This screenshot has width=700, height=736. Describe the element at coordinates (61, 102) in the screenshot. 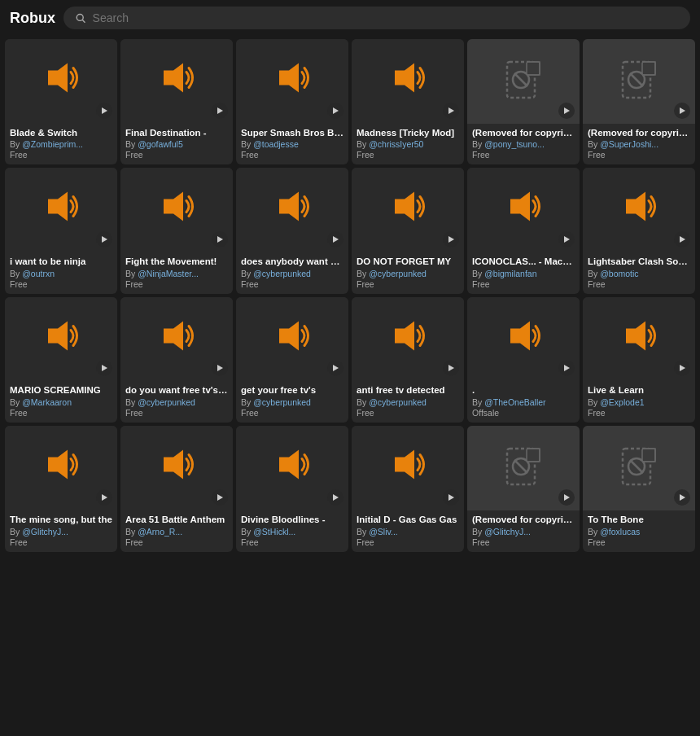

I see `list-item: Blade & SwitchBy @Zombieprim...Free` at that location.